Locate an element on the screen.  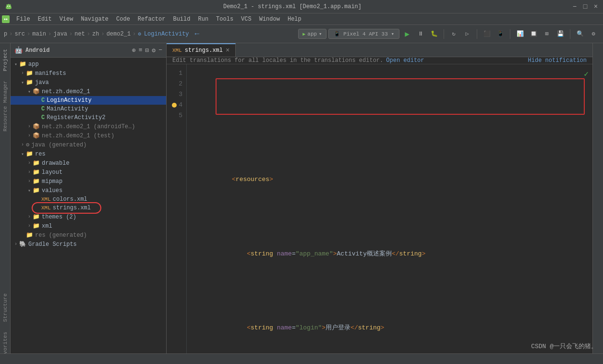
tree-item-strings-xml: XML strings.xml is located at coordinates (88, 208).